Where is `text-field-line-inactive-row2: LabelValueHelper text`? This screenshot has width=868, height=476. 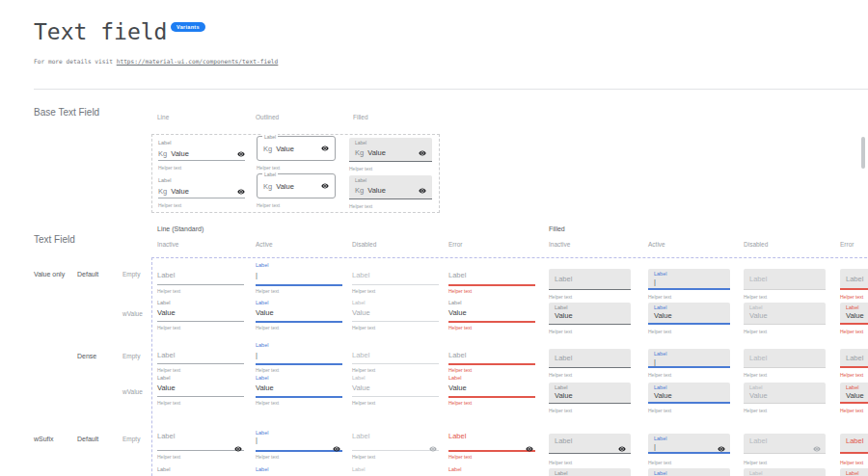 text-field-line-inactive-row2: LabelValueHelper text is located at coordinates (201, 317).